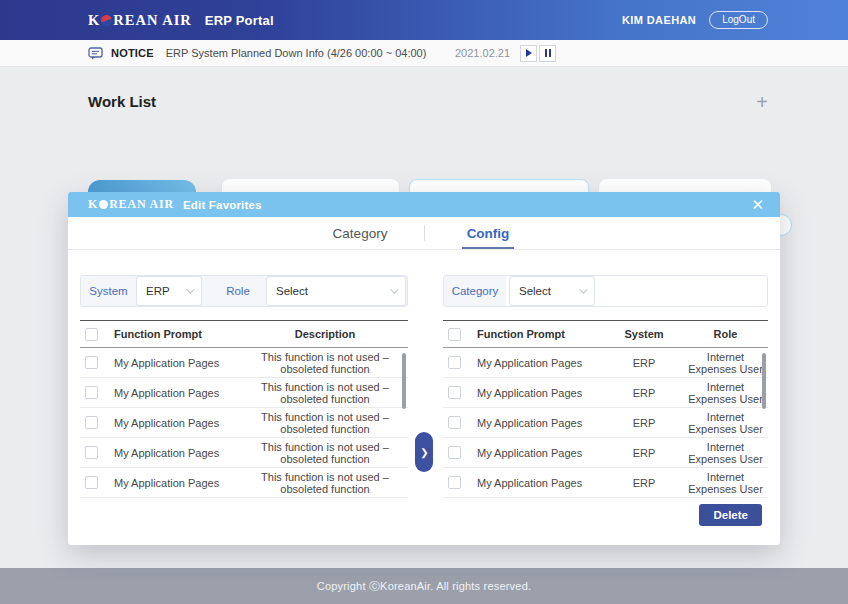 This screenshot has width=848, height=604. I want to click on category-filter-label: Category, so click(475, 291).